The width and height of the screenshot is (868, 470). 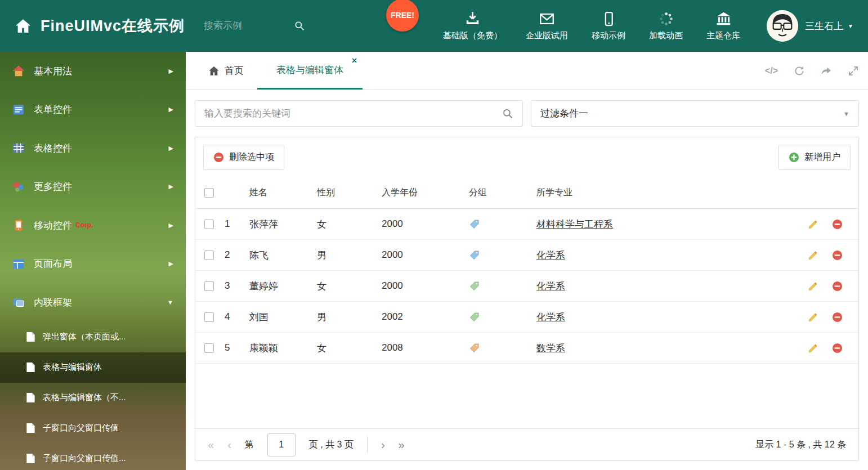 What do you see at coordinates (695, 114) in the screenshot?
I see `filter-dropdown: 过滤条件一 ▼` at bounding box center [695, 114].